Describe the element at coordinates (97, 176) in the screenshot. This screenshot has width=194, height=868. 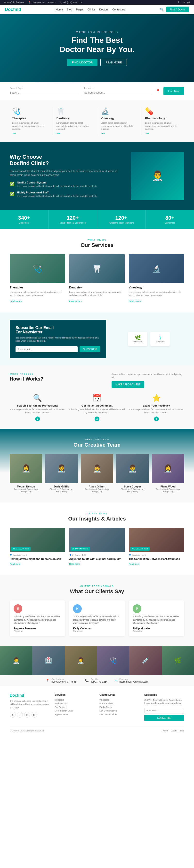
I see `why-choose-section: Why ChooseDocfind Clinic? Lorem ipsum do…` at that location.